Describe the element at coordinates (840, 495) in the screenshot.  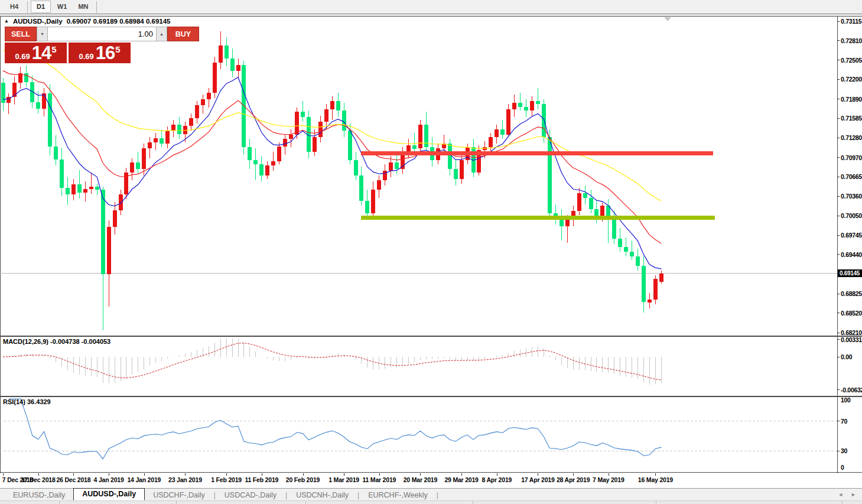
I see `tab-scroll-left-icon: ◄` at that location.